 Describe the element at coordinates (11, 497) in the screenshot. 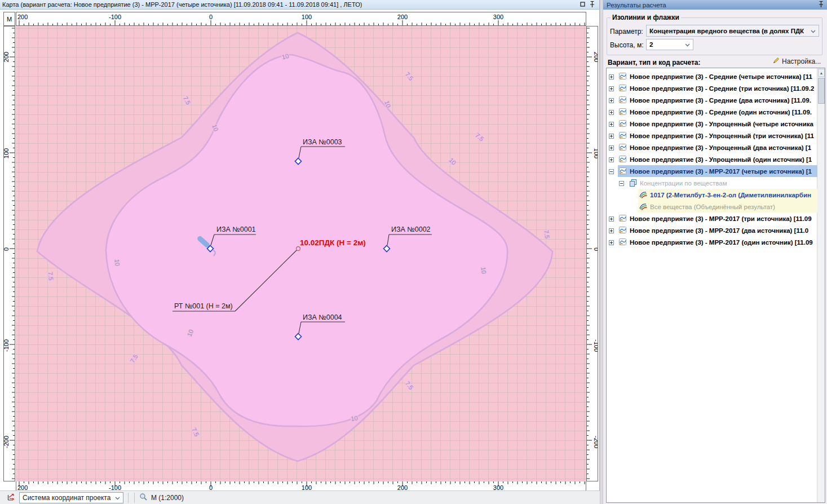

I see `coordinate-axes-icon` at that location.